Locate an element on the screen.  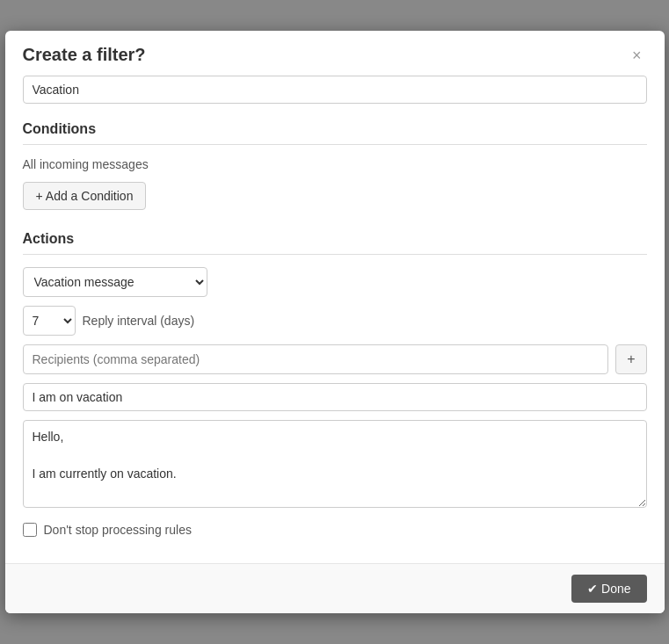
all-messages-text: All incoming messages is located at coordinates (335, 164).